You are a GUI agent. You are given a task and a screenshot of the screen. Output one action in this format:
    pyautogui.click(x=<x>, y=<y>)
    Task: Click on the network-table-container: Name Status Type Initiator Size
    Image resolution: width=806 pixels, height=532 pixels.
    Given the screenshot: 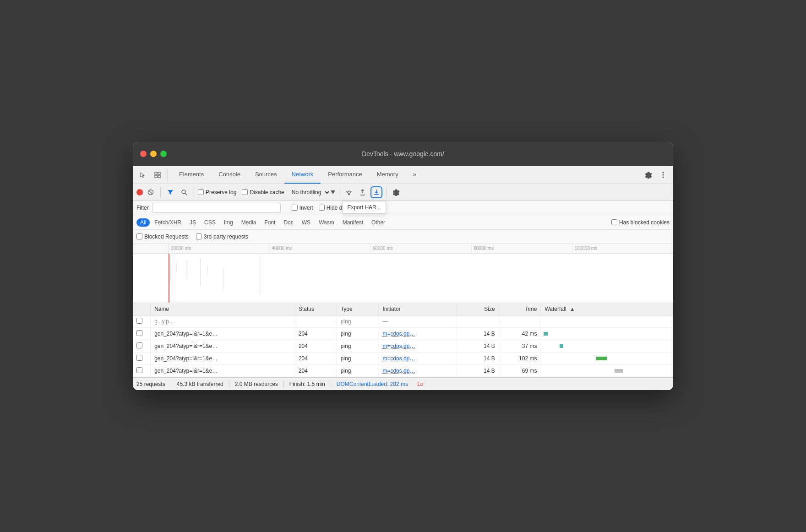 What is the action you would take?
    pyautogui.click(x=403, y=340)
    